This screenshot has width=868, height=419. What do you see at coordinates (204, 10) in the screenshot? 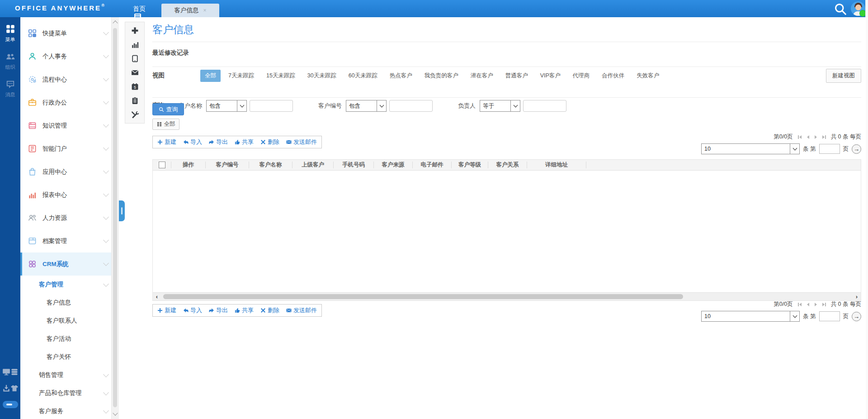
I see `close-icon: ×` at bounding box center [204, 10].